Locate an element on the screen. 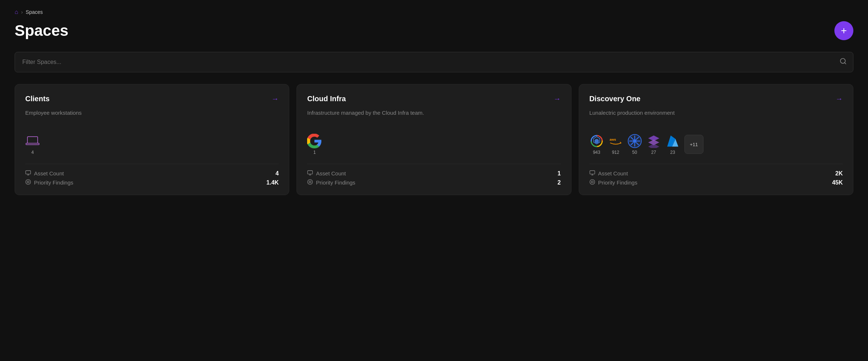  more-integrations-badge: +11 is located at coordinates (694, 144).